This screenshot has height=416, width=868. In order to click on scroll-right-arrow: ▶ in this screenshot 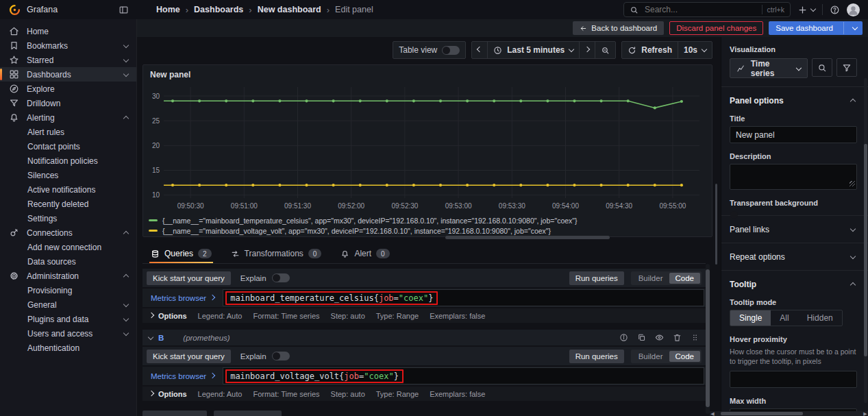, I will do `click(865, 414)`.